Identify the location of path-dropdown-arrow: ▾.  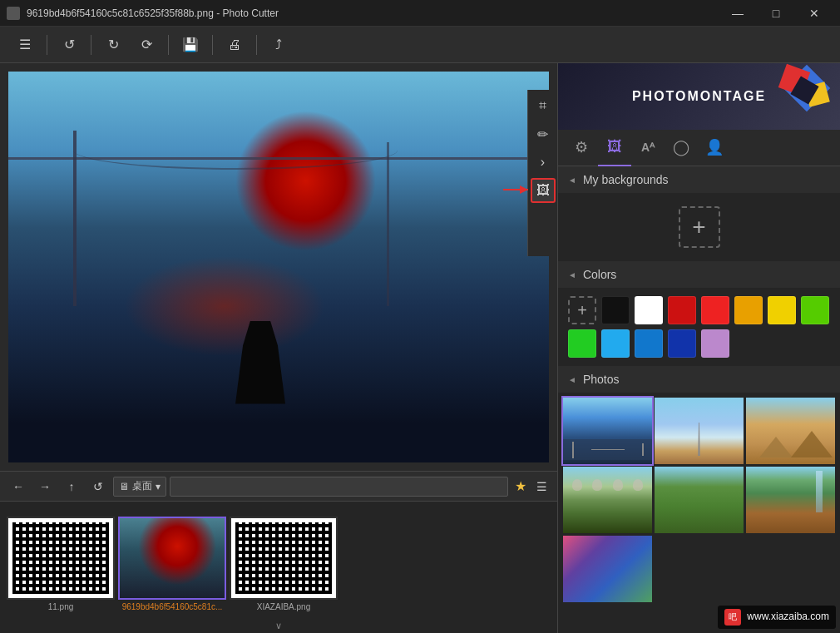
(158, 487).